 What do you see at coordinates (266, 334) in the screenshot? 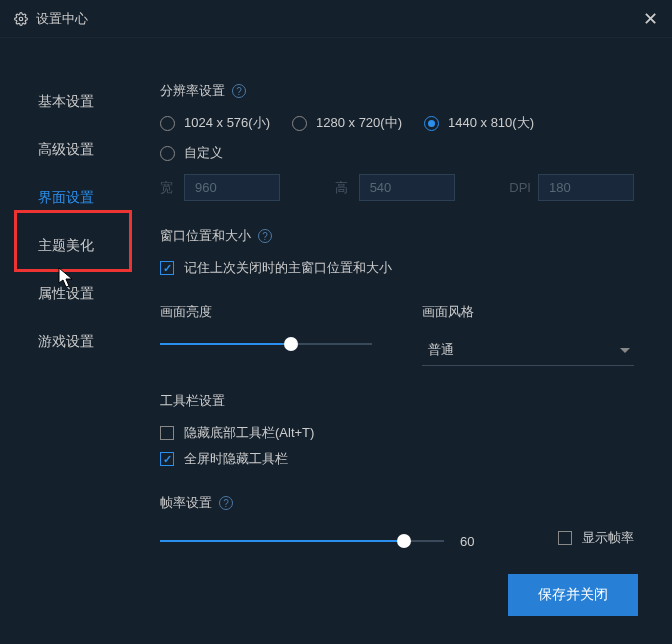
I see `brightness-section: 画面亮度` at bounding box center [266, 334].